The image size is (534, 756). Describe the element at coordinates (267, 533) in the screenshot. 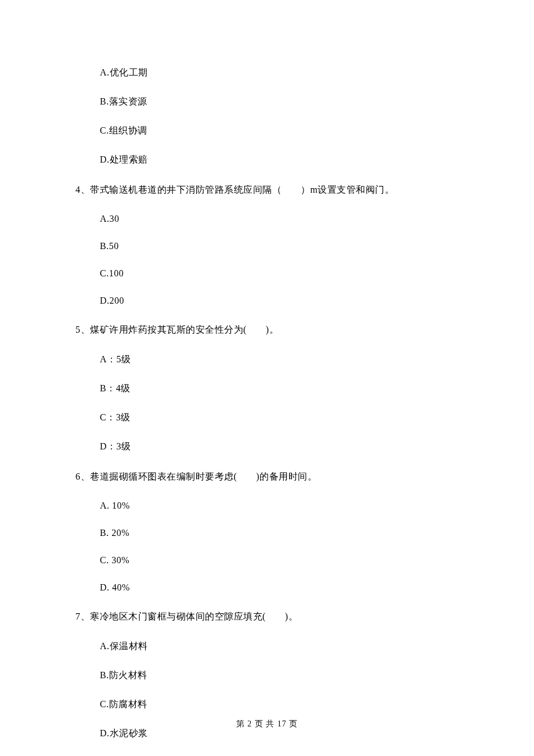

I see `option-text: B. 20%` at that location.